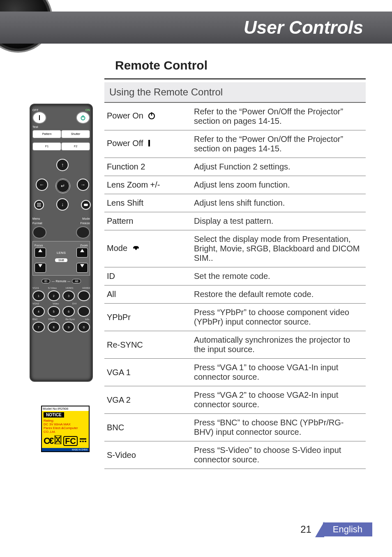 This screenshot has width=392, height=557. Describe the element at coordinates (84, 296) in the screenshot. I see `remote-num-button` at that location.